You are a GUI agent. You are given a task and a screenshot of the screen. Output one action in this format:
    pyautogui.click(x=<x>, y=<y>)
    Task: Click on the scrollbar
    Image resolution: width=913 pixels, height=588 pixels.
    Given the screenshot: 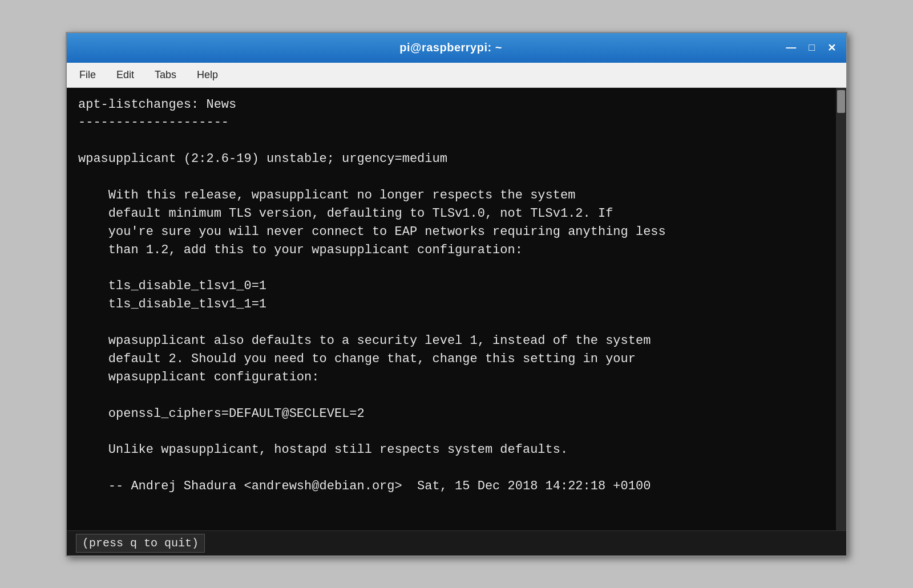 What is the action you would take?
    pyautogui.click(x=841, y=309)
    